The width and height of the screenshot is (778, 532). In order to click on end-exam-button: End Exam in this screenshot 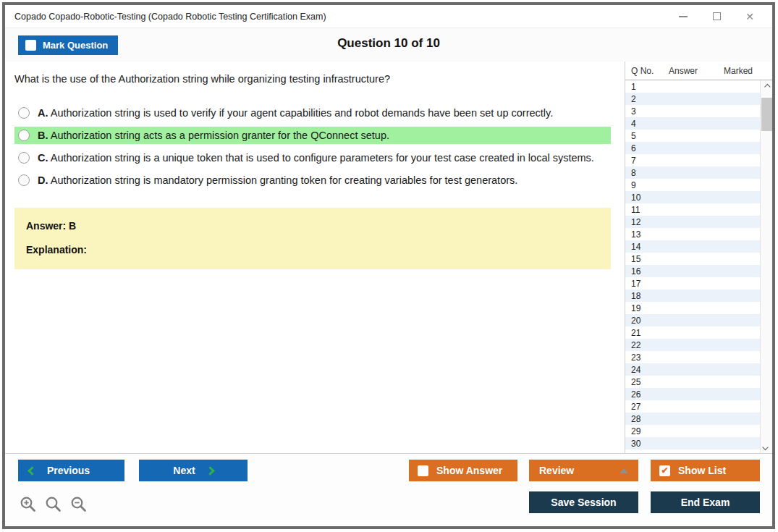, I will do `click(705, 502)`.